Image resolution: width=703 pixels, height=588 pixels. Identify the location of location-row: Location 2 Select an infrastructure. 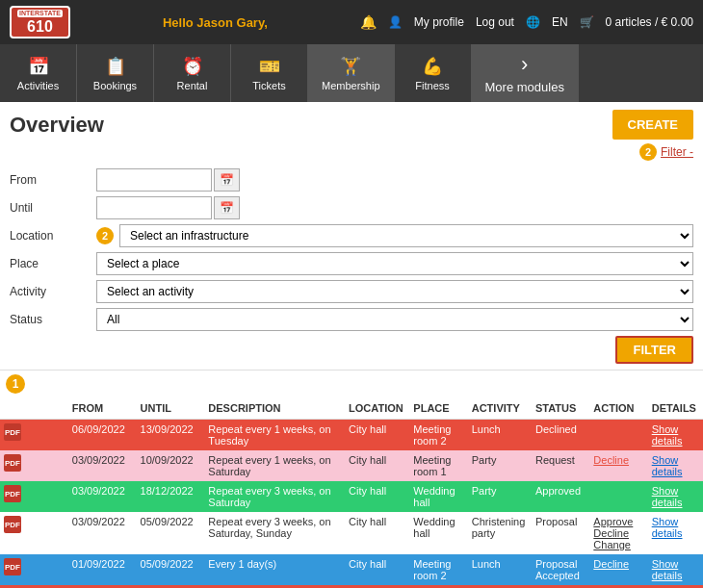
(352, 236).